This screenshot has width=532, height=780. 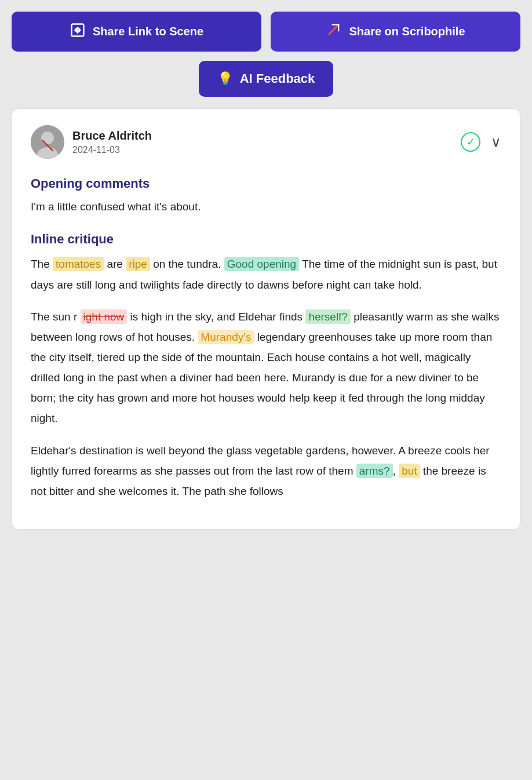 What do you see at coordinates (266, 184) in the screenshot?
I see `opening-comments-title: Opening comments` at bounding box center [266, 184].